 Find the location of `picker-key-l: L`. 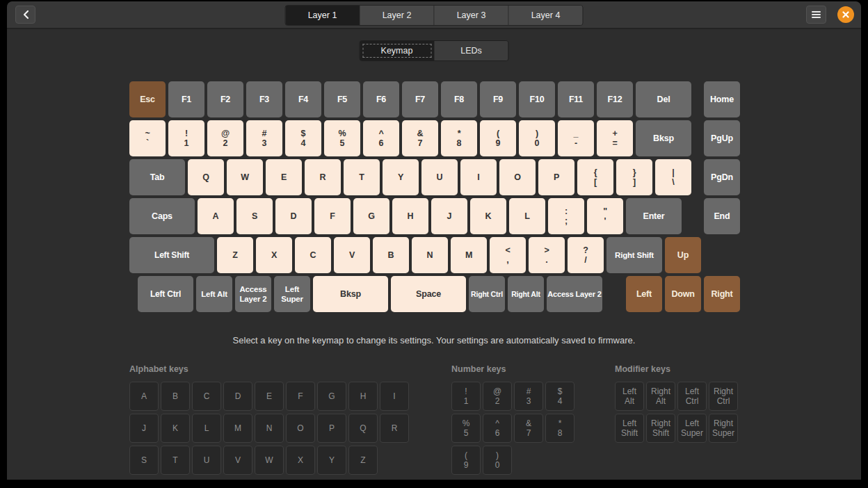

picker-key-l: L is located at coordinates (207, 428).